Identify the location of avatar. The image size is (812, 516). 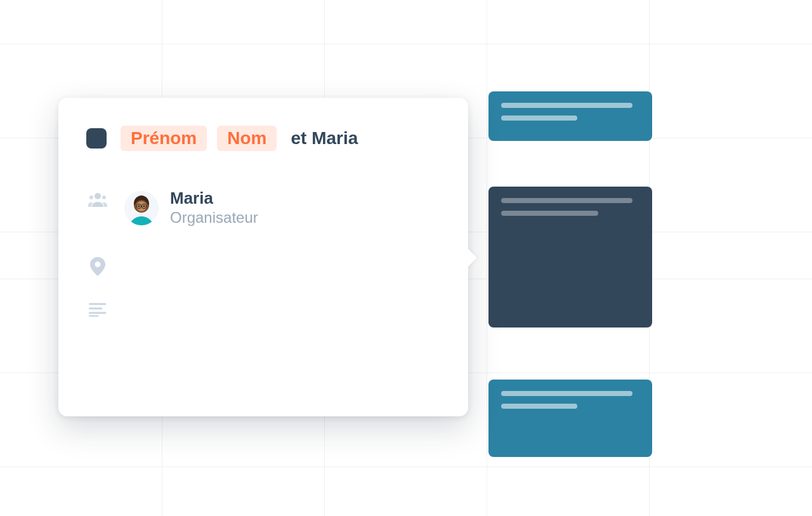
(141, 208).